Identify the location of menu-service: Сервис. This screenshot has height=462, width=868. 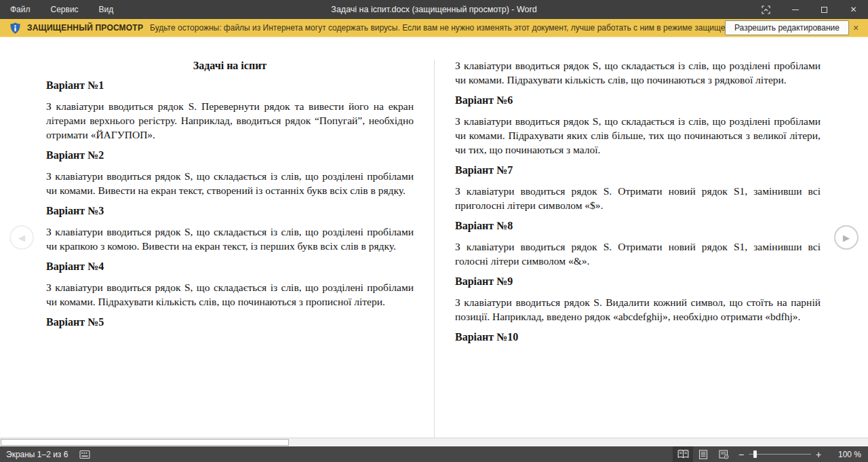
(65, 9).